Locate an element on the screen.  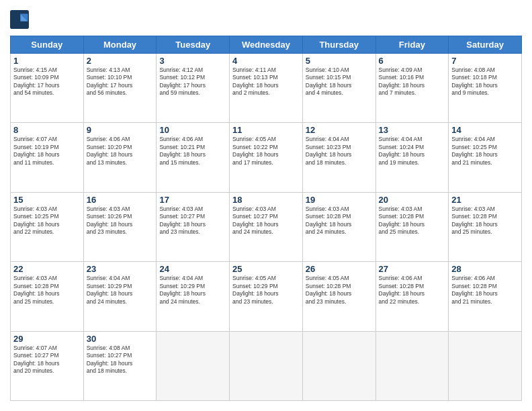
day-number: 25 is located at coordinates (266, 269).